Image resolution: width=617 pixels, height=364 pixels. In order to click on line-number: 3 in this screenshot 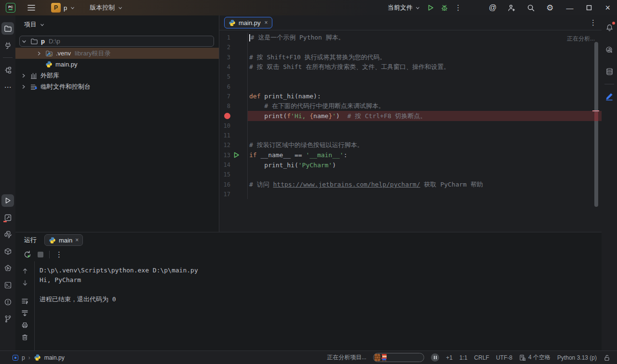, I will do `click(225, 57)`.